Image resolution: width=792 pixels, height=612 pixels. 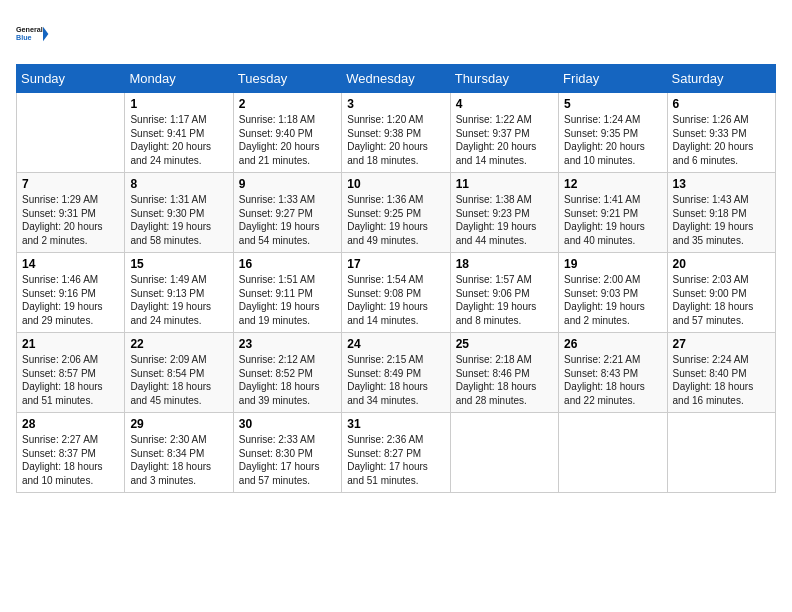 What do you see at coordinates (288, 380) in the screenshot?
I see `day-info: Sunrise: 2:12 AMSunset: 8:52 PMDaylight:…` at bounding box center [288, 380].